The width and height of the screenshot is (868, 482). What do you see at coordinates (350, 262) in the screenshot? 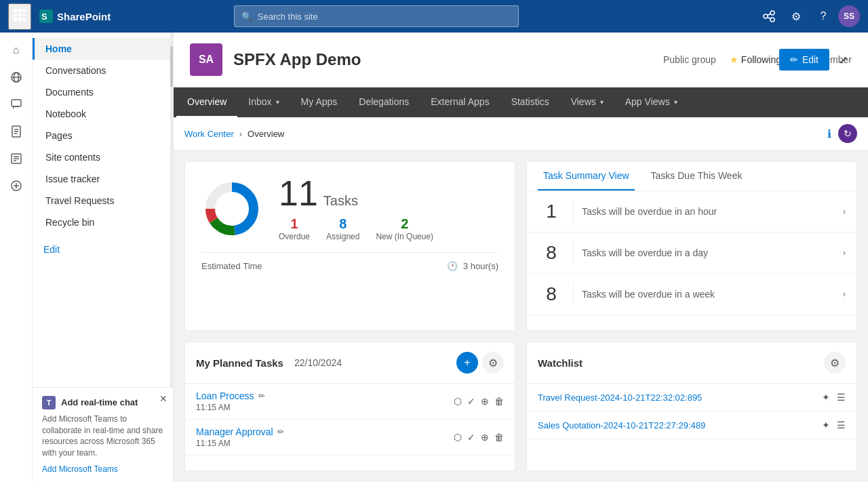
I see `estimated-time-row: Estimated Time 🕐 3 hour(s)` at bounding box center [350, 262].